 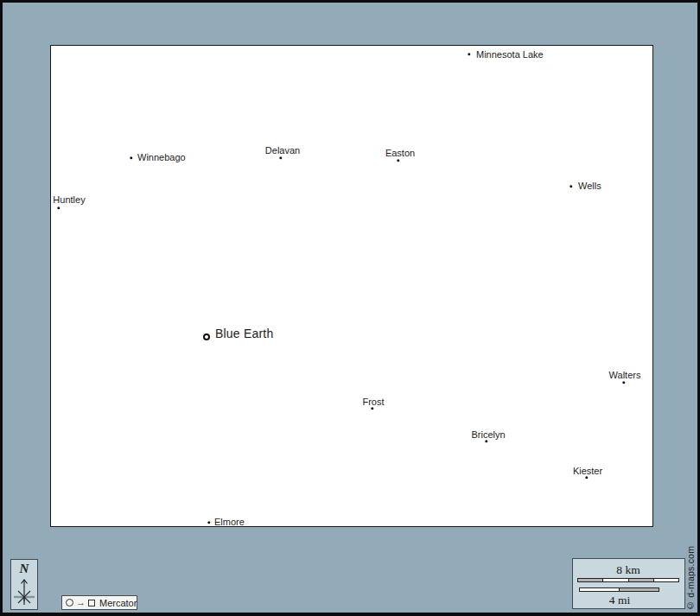 I want to click on town-label: Easton, so click(x=400, y=153).